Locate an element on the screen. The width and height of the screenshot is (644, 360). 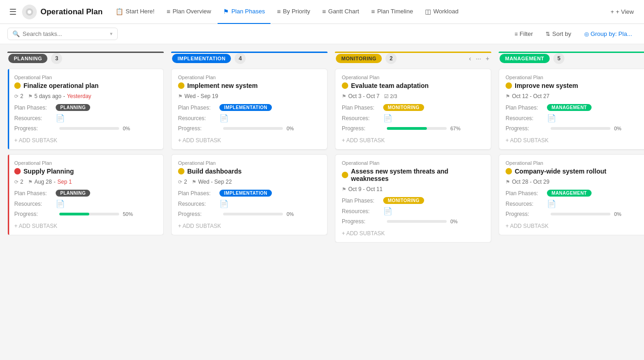
task-card-card-5: Operational Plan Evaluate team adaptatio… is located at coordinates (413, 109).